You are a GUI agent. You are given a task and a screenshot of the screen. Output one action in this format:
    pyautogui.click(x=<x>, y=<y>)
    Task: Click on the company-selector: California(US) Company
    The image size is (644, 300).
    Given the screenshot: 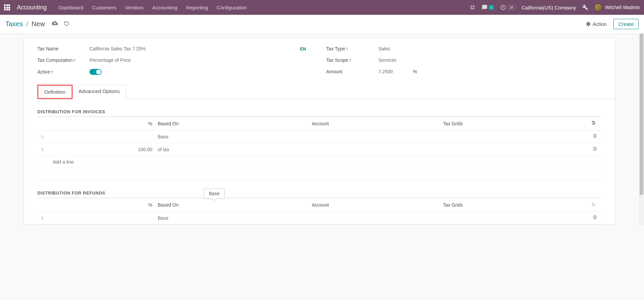 What is the action you would take?
    pyautogui.click(x=549, y=7)
    